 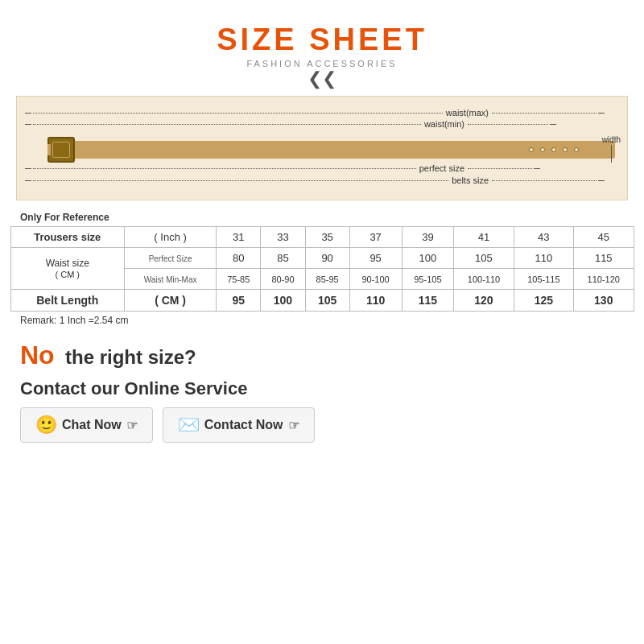 I want to click on remark-text: Remark: 1 Inch =2.54 cm, so click(x=74, y=320).